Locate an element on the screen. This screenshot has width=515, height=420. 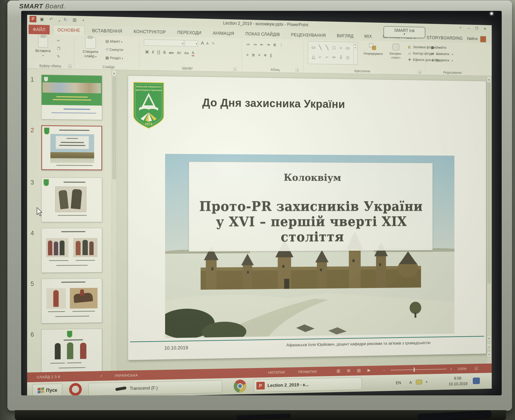
account-avatar is located at coordinates (483, 39).